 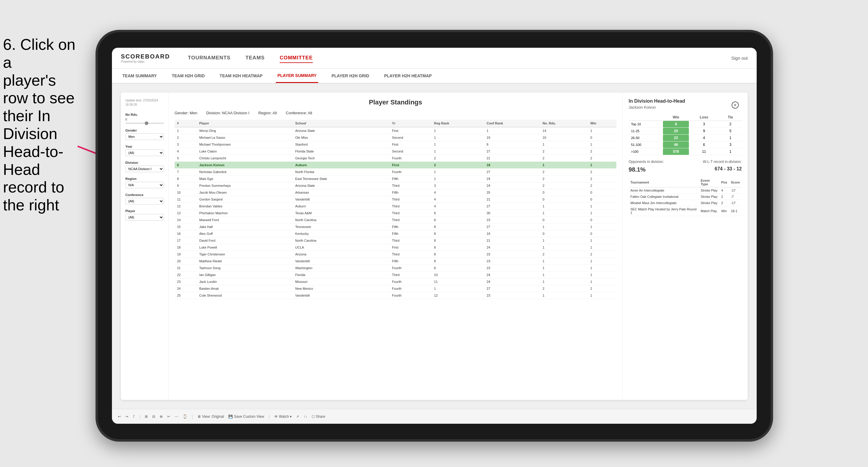 What do you see at coordinates (341, 261) in the screenshot?
I see `cell-school: Vanderbilt` at bounding box center [341, 261].